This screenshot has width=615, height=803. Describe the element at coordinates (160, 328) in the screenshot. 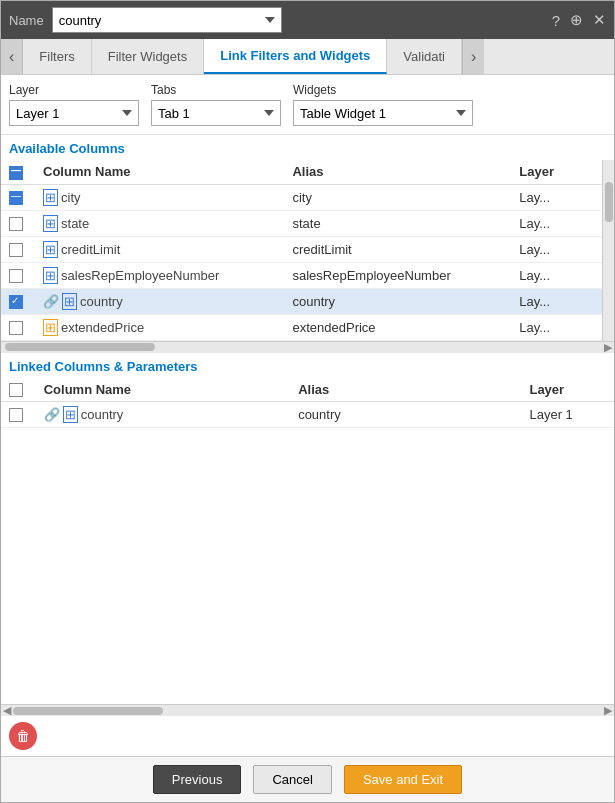

I see `cell-icons: ⊞ extendedPrice` at that location.